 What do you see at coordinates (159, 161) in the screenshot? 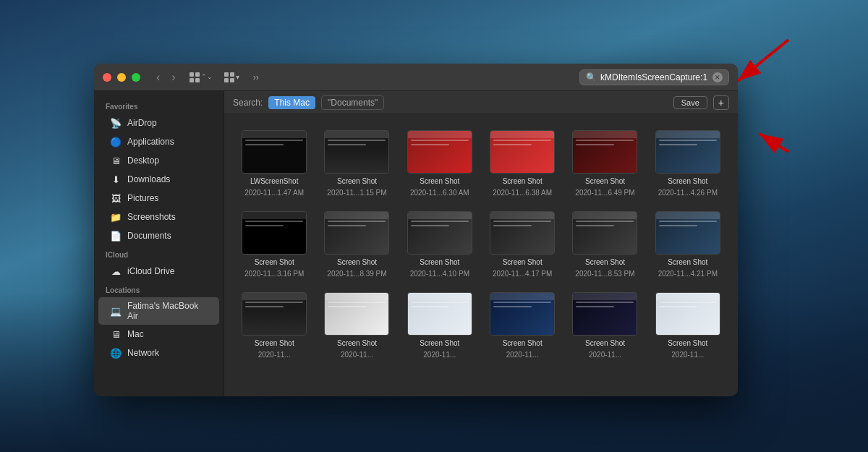
I see `sidebar-item-desktop: 🖥 Desktop` at bounding box center [159, 161].